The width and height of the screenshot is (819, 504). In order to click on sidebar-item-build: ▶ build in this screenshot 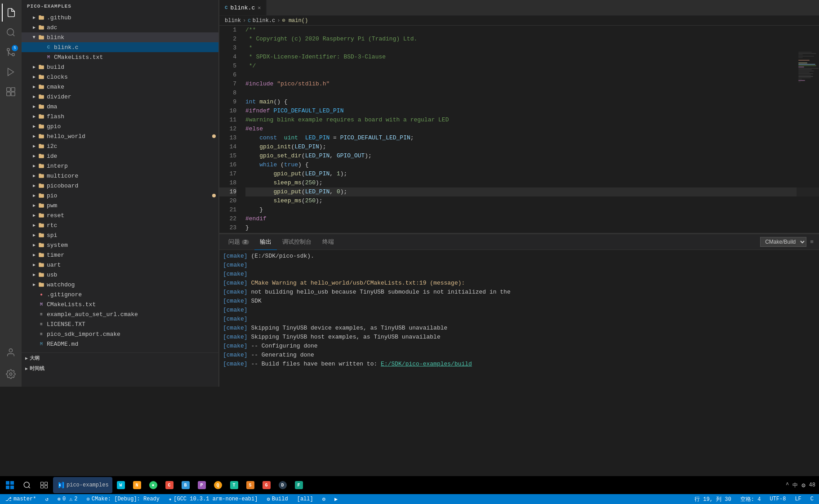, I will do `click(120, 67)`.